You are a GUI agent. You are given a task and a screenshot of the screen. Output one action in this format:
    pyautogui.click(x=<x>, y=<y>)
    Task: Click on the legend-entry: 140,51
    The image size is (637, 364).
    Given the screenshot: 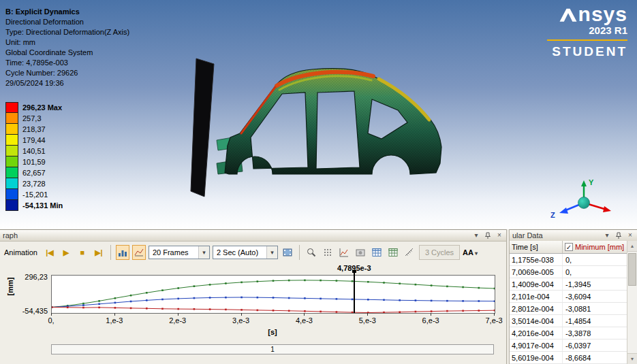 What is the action you would take?
    pyautogui.click(x=34, y=151)
    